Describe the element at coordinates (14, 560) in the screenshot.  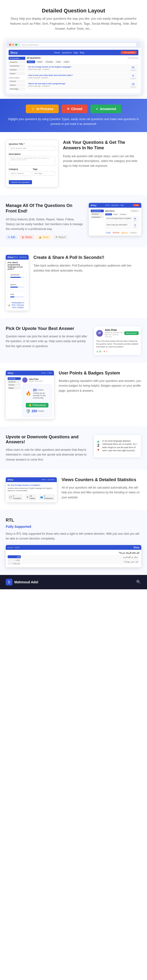
I see `rtl-sidebar: الكل مجاب غير مجاب` at that location.